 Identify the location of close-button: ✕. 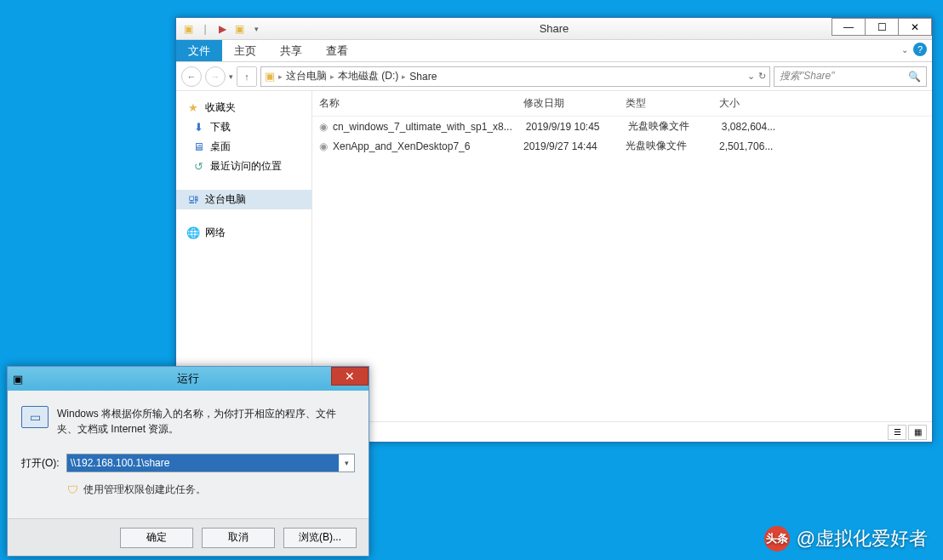
(915, 27).